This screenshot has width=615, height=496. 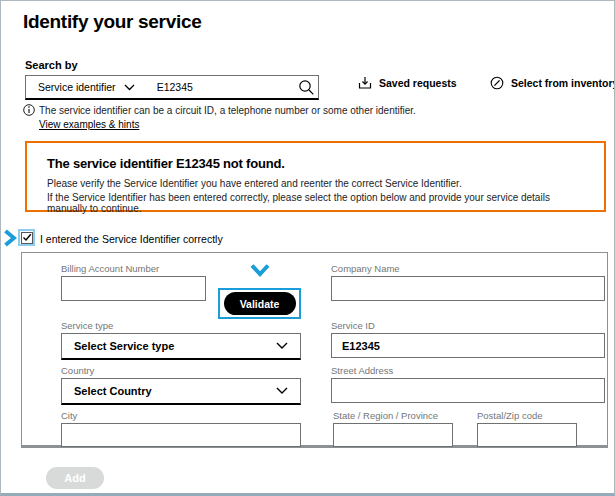 What do you see at coordinates (69, 416) in the screenshot?
I see `city-label: City` at bounding box center [69, 416].